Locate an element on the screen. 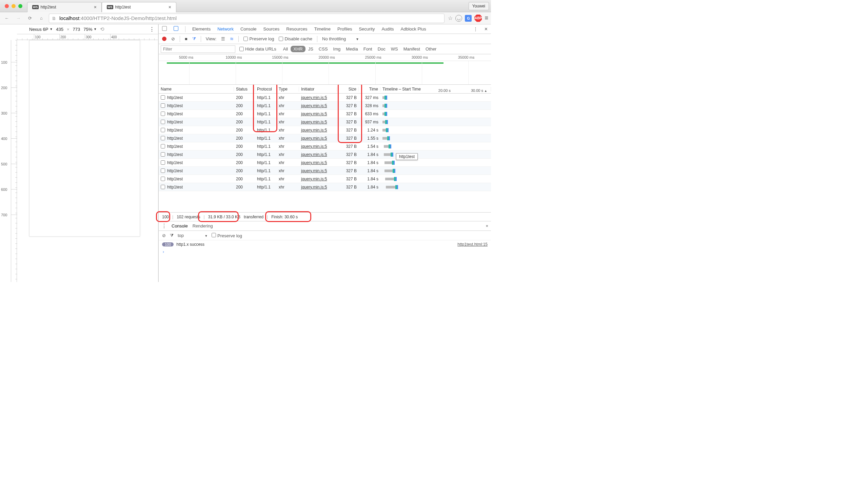 The image size is (868, 499). filter-icon: ⧩ is located at coordinates (194, 39).